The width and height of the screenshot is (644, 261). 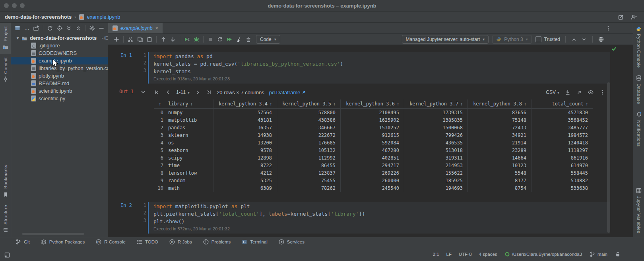 I want to click on last-page-icon, so click(x=209, y=92).